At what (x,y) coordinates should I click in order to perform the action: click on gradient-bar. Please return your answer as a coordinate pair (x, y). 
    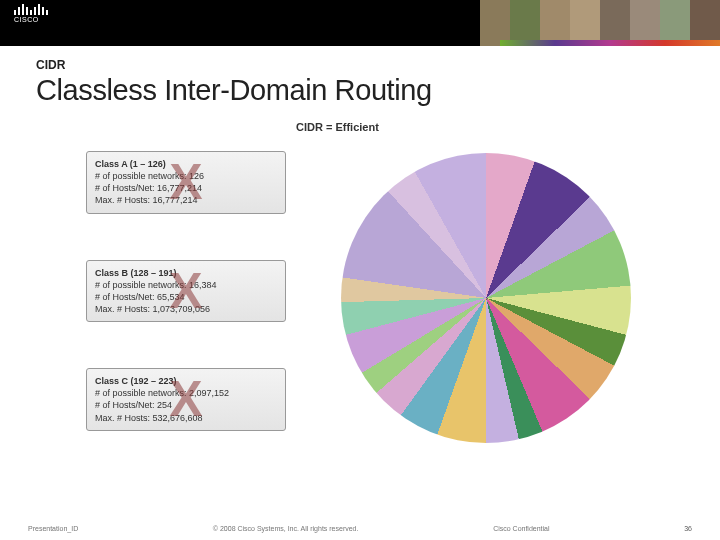
    Looking at the image, I should click on (610, 43).